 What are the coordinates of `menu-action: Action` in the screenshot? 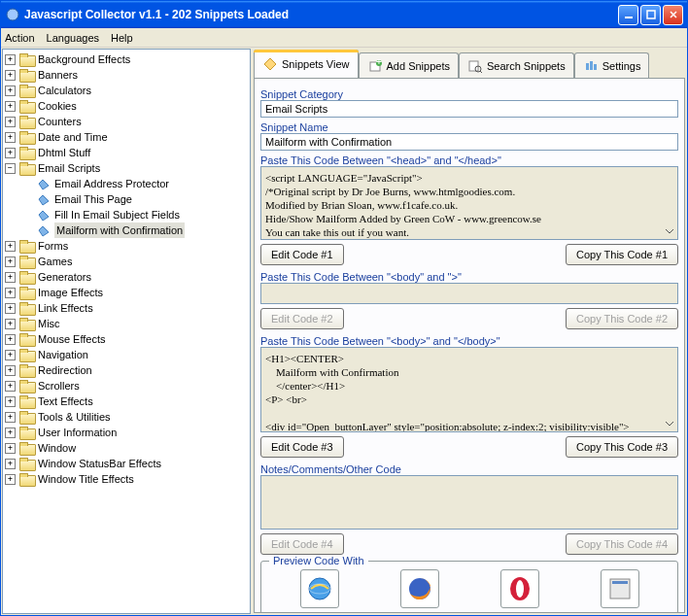 It's located at (19, 38).